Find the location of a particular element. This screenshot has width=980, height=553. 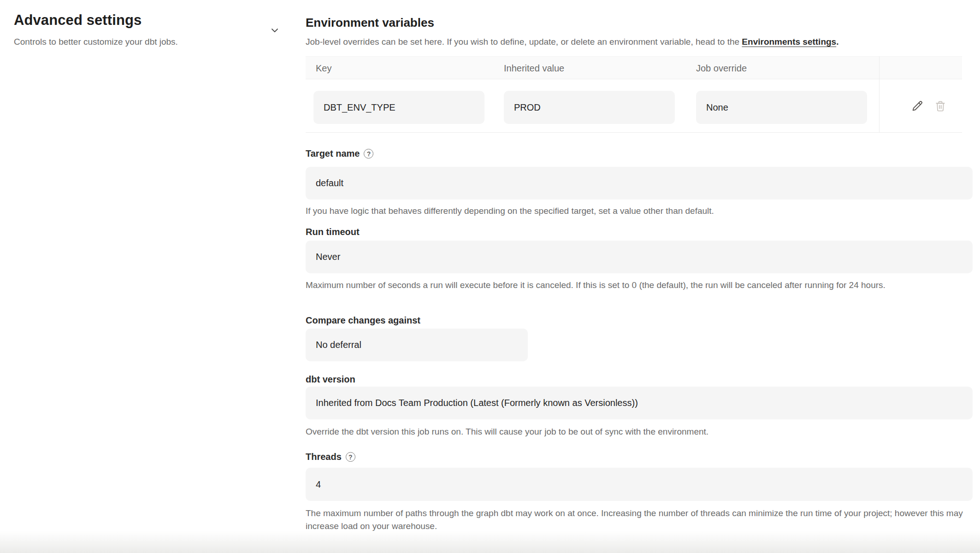

chevron-down-icon is located at coordinates (275, 30).